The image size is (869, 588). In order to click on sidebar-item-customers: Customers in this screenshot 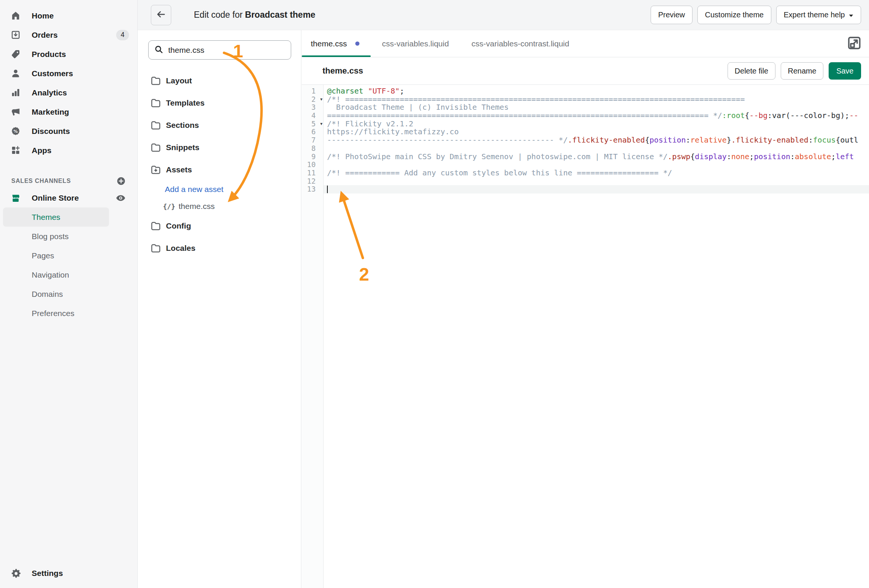, I will do `click(69, 73)`.